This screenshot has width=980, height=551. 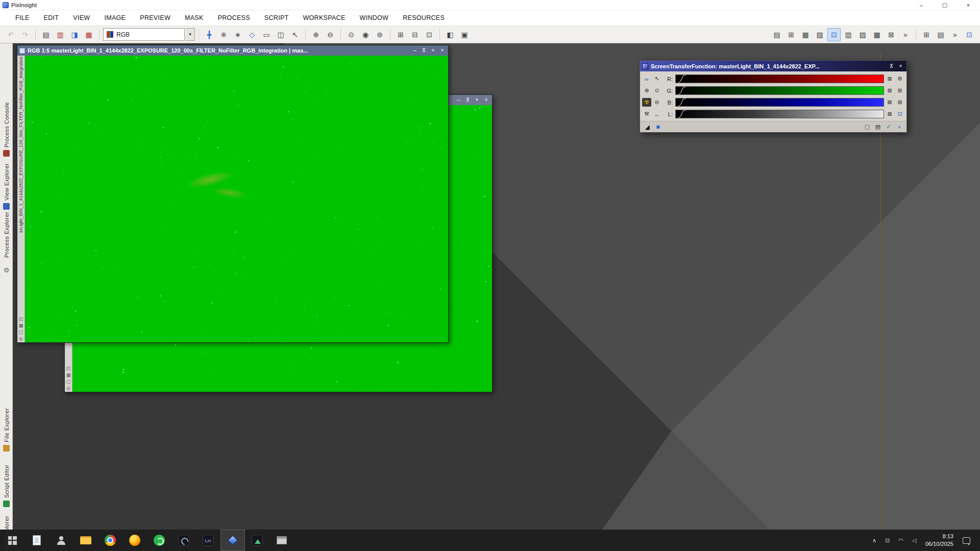 I want to click on zoom-in-icon: ⊕, so click(x=316, y=35).